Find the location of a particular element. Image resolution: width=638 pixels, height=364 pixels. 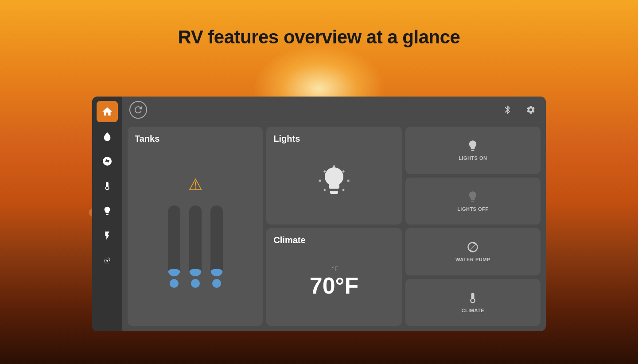

climate-display: -°F 70°F is located at coordinates (334, 282).